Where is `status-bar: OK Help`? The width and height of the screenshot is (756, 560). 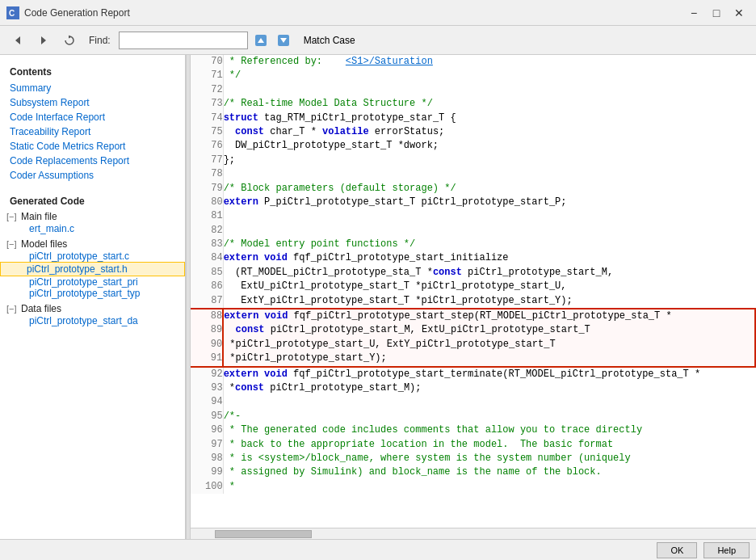 status-bar: OK Help is located at coordinates (378, 549).